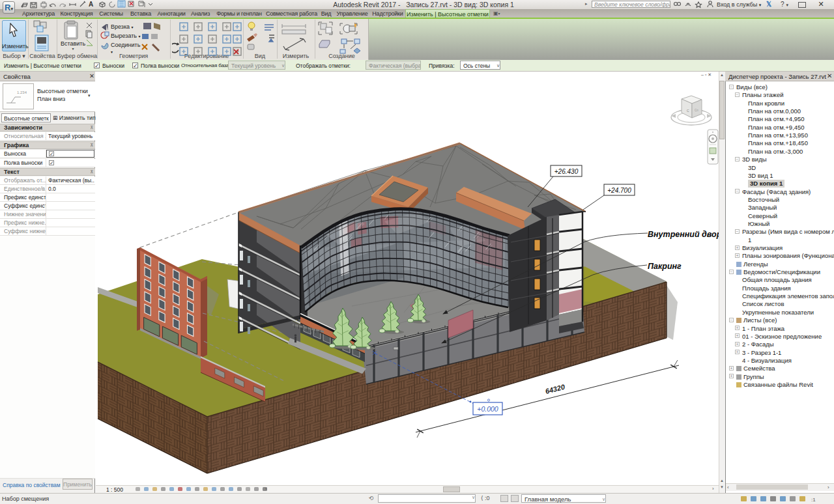 The height and width of the screenshot is (504, 834). Describe the element at coordinates (665, 266) in the screenshot. I see `svg-text: Пакринг` at that location.